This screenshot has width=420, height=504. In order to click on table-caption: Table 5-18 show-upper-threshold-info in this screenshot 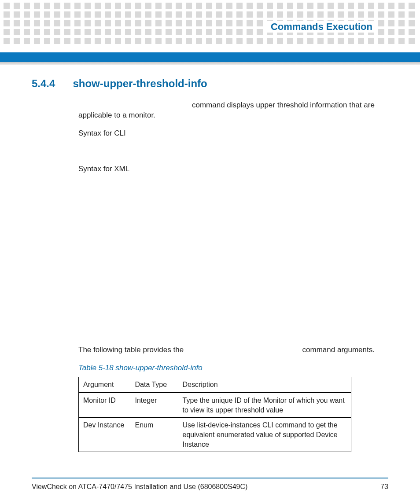, I will do `click(233, 368)`.